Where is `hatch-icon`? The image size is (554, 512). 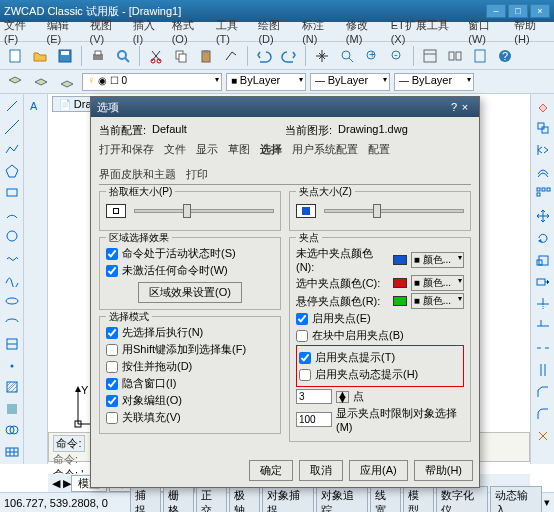
hatch-icon is located at coordinates (12, 387).